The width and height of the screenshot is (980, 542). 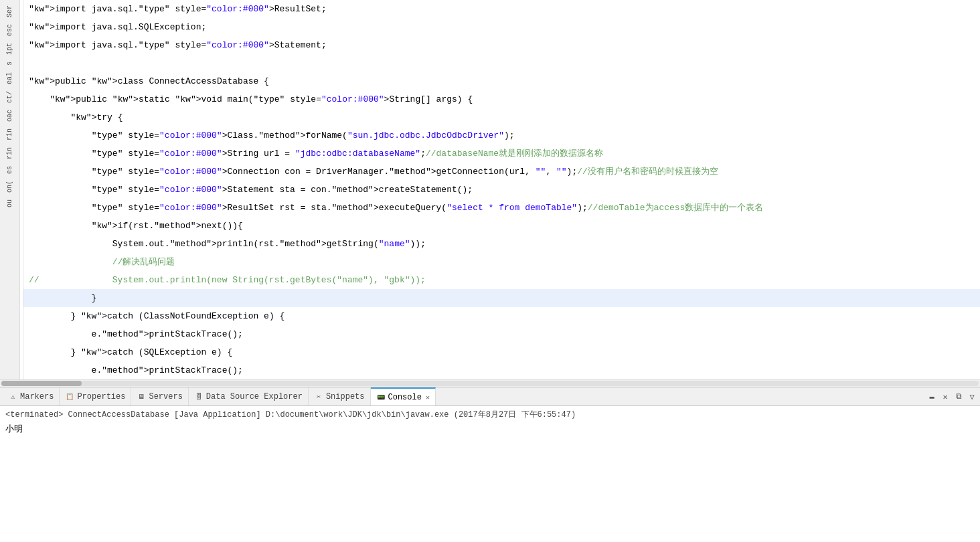 What do you see at coordinates (490, 429) in the screenshot?
I see `console-output: 小明` at bounding box center [490, 429].